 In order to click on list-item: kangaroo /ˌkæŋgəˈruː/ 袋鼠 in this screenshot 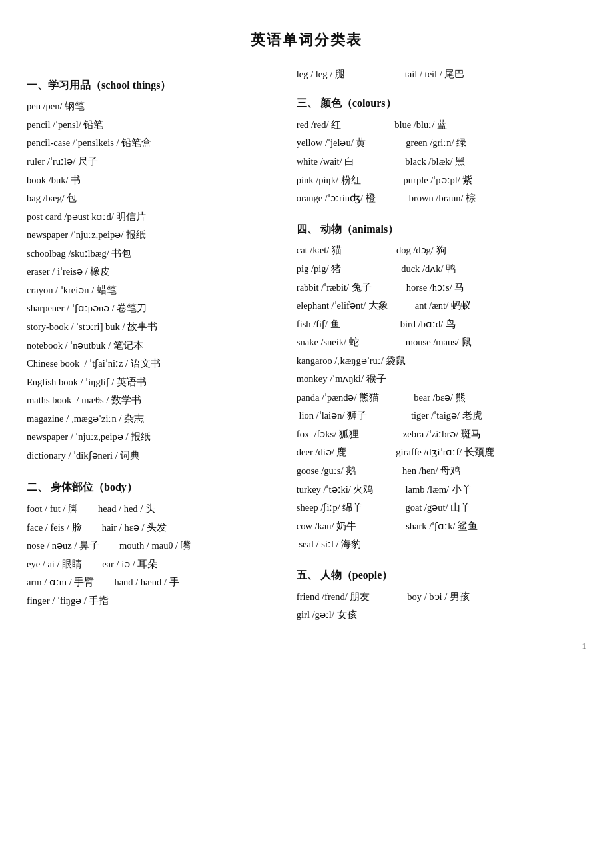, I will do `click(441, 361)`.